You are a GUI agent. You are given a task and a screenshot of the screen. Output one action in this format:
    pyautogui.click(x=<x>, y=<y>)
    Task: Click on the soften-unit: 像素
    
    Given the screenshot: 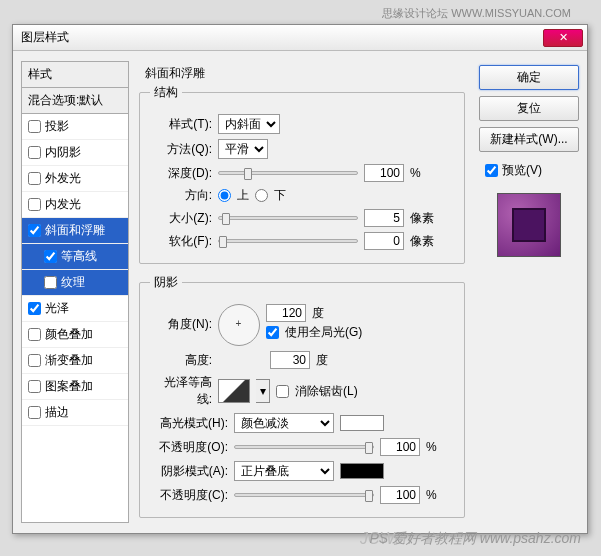 What is the action you would take?
    pyautogui.click(x=422, y=242)
    